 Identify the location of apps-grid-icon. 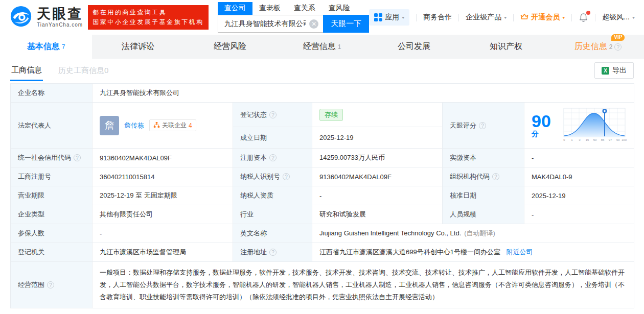
(378, 17).